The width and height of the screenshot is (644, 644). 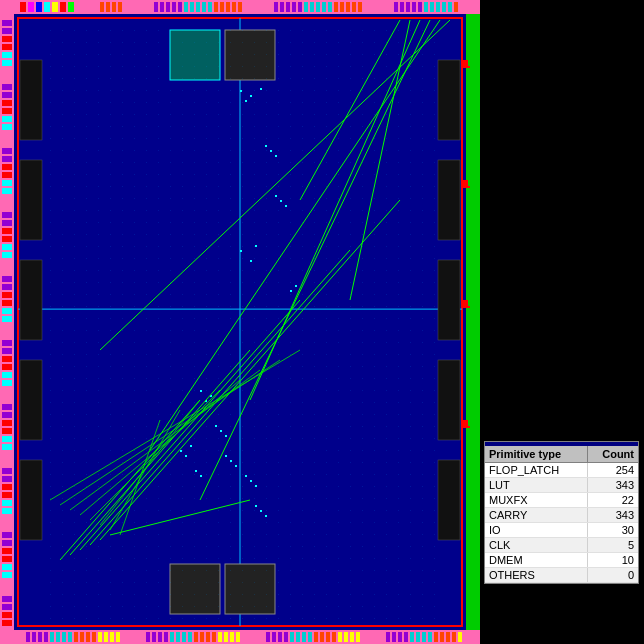 I want to click on count-cell: 0, so click(x=612, y=576).